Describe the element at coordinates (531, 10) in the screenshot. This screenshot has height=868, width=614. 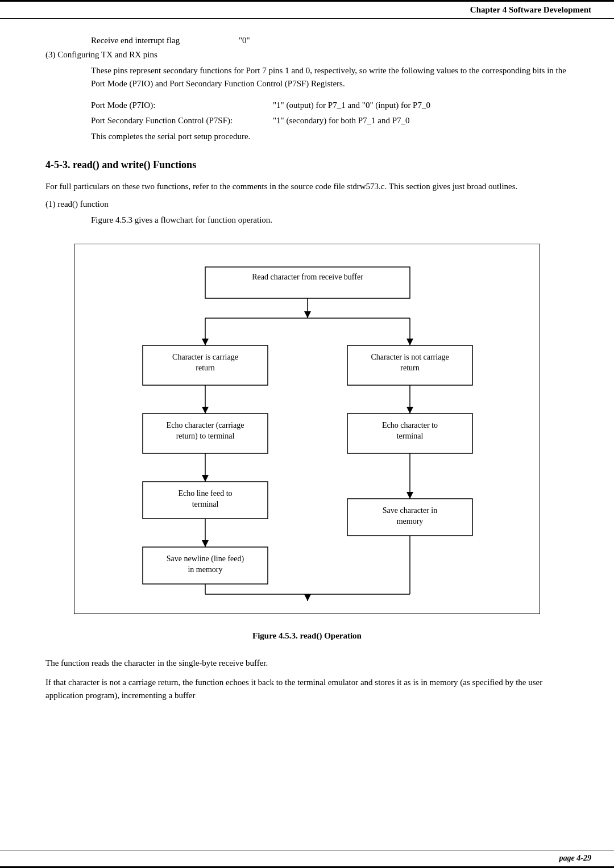
I see `header-title: Chapter 4 Software Development` at that location.